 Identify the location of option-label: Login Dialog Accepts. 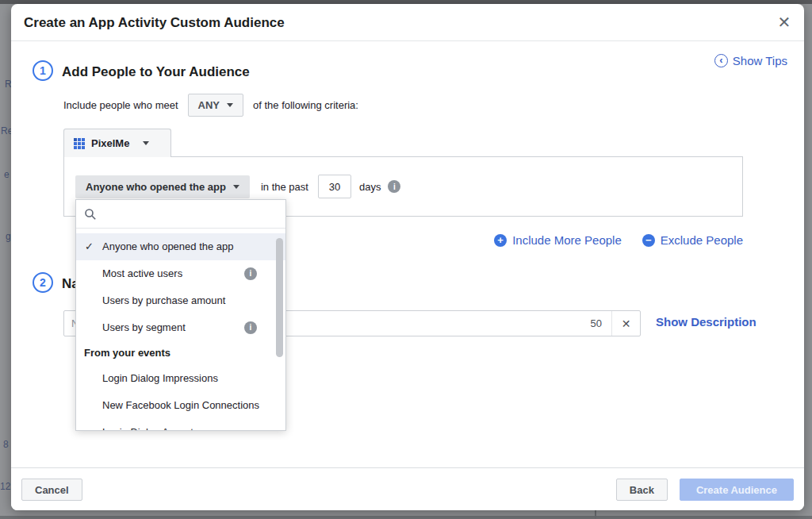
(151, 429).